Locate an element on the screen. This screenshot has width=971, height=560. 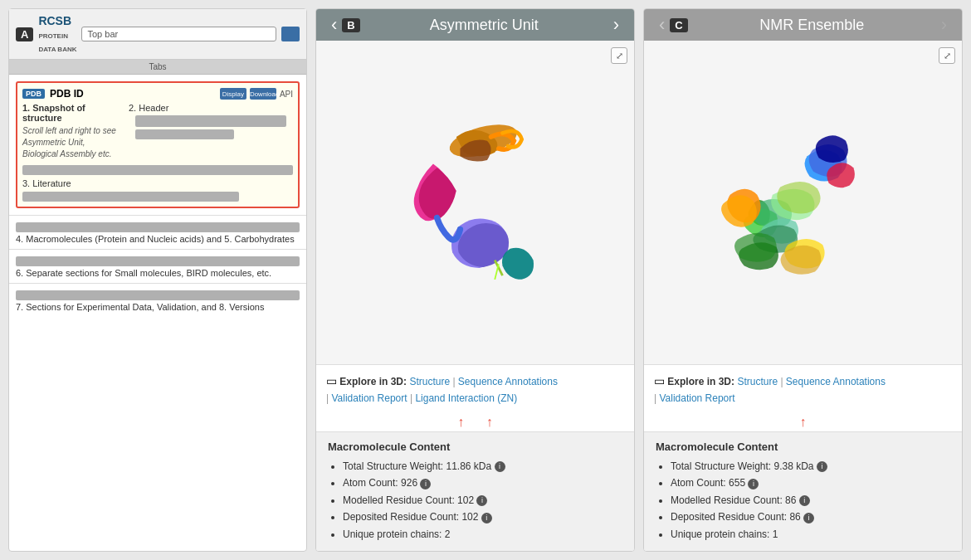
panel-b-red-arrow-2: ↑ is located at coordinates (490, 422).